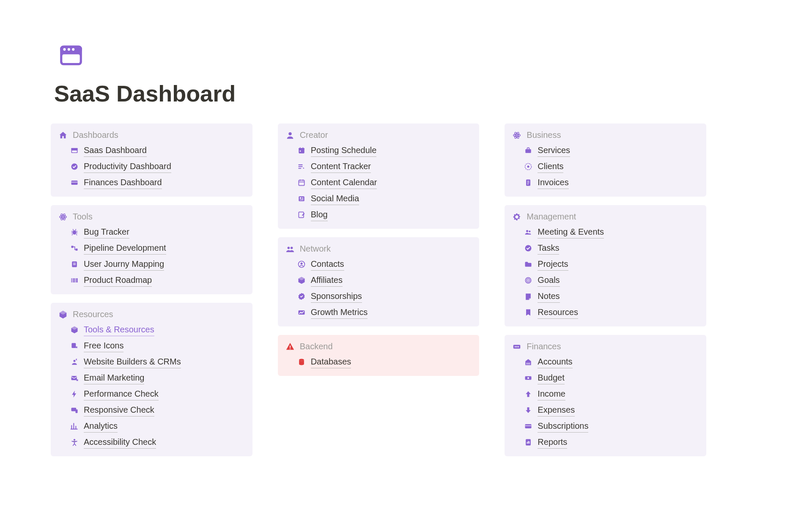 The width and height of the screenshot is (812, 507). I want to click on link-item: Productivity Dashboard, so click(157, 167).